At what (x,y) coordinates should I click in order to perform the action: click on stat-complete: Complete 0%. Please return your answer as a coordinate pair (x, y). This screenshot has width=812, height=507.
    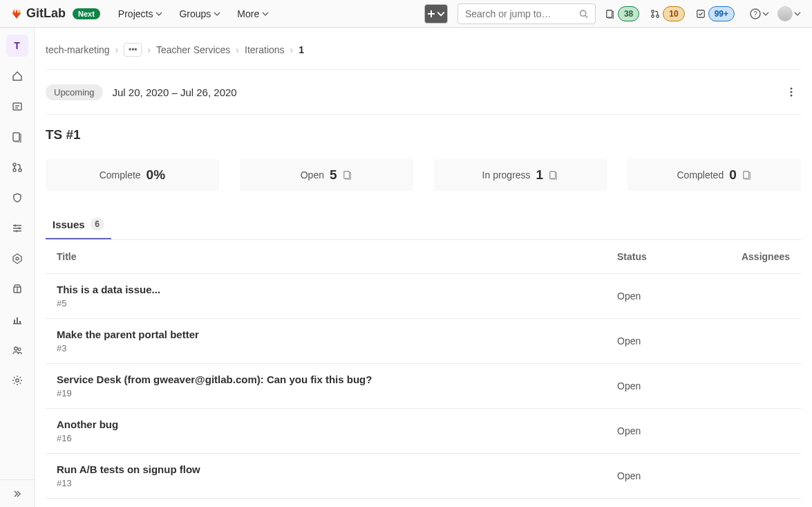
    Looking at the image, I should click on (133, 175).